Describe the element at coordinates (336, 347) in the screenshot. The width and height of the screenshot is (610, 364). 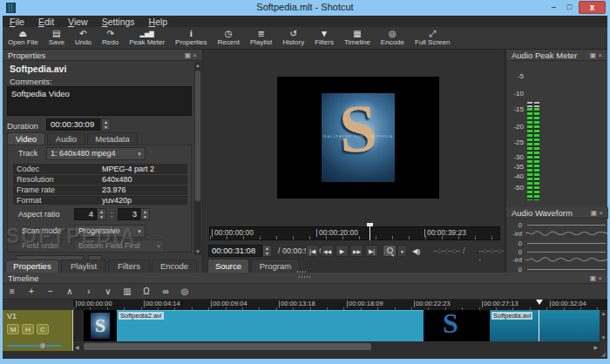
I see `timeline-hscrollbar: ◀ ▶` at that location.